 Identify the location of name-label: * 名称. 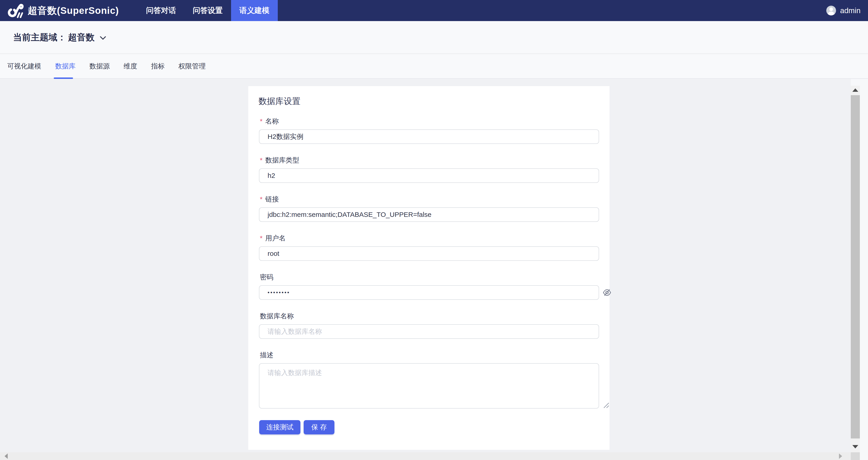
(270, 121).